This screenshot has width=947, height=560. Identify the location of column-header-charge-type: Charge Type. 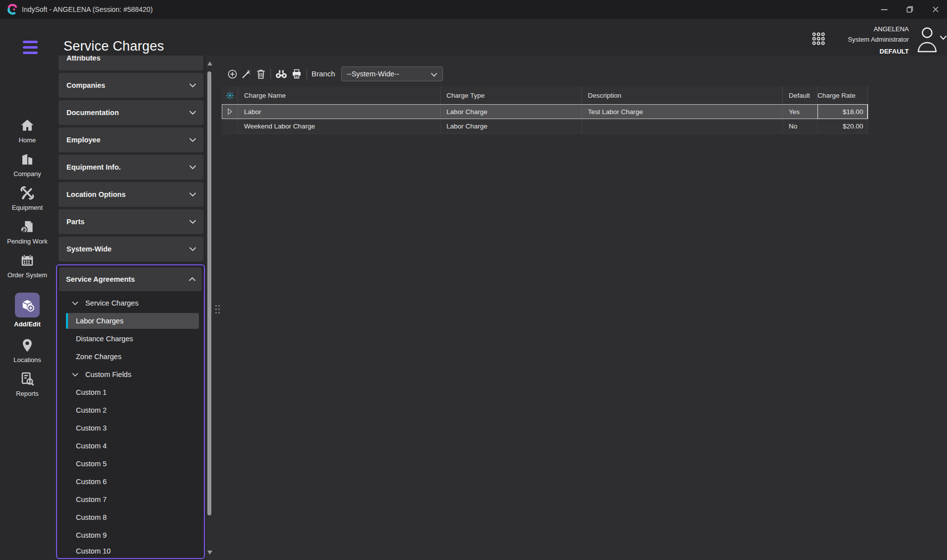
(511, 95).